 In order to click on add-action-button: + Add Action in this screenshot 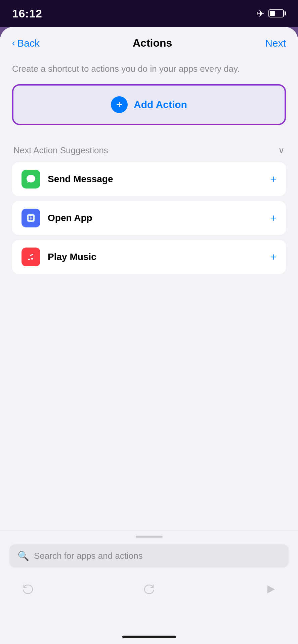, I will do `click(149, 105)`.